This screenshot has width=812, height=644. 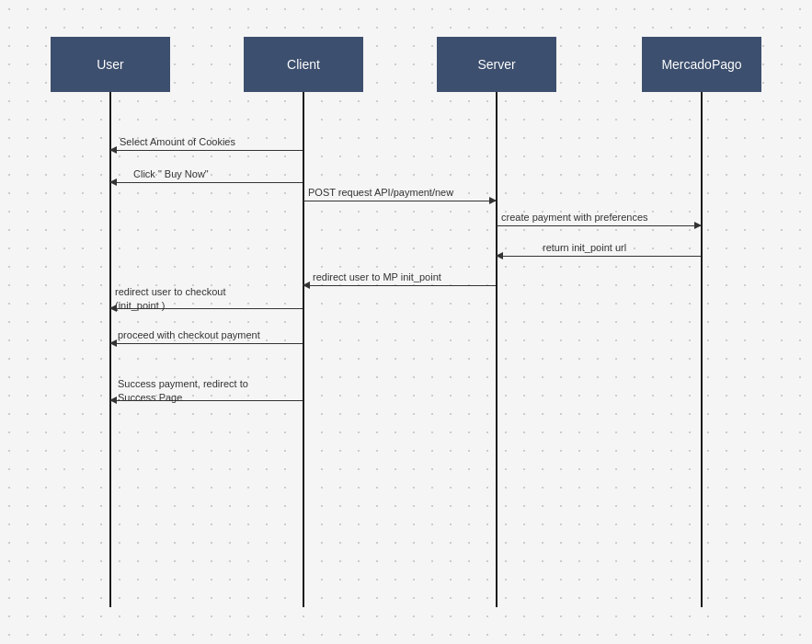 I want to click on arrow-msg6, so click(x=399, y=285).